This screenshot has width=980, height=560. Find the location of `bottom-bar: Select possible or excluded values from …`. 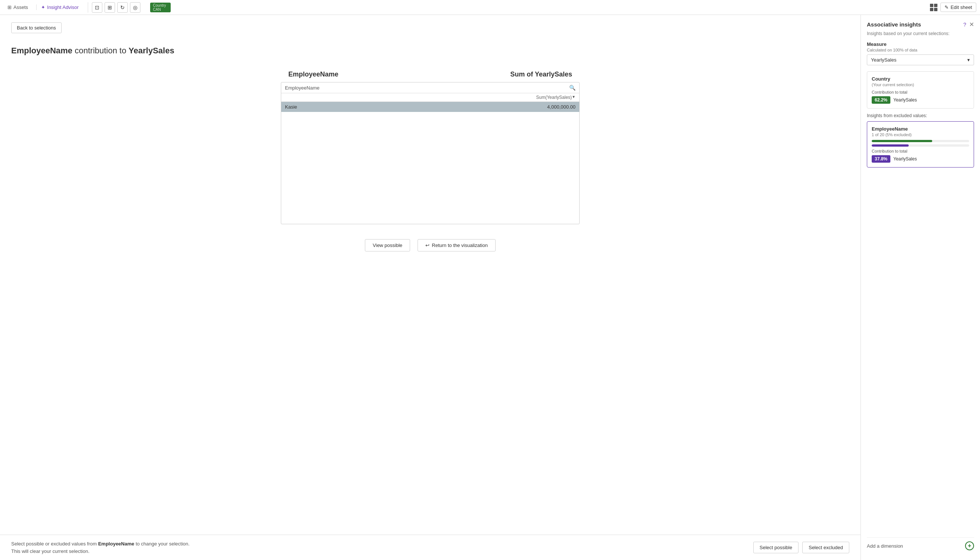

bottom-bar: Select possible or excluded values from … is located at coordinates (430, 547).